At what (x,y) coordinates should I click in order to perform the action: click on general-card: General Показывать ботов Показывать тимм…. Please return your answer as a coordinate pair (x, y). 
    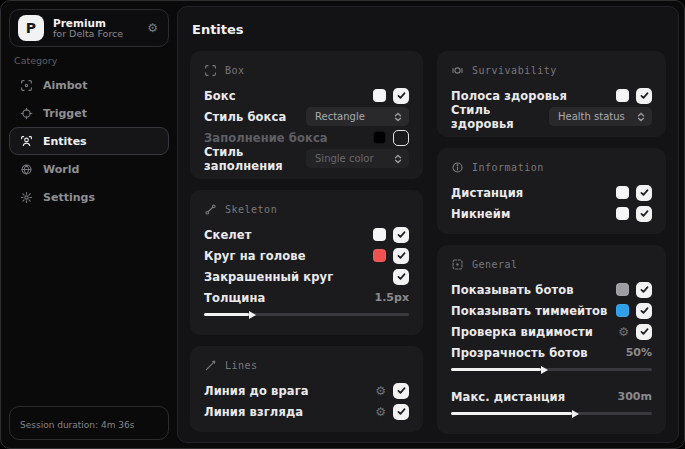
    Looking at the image, I should click on (552, 340).